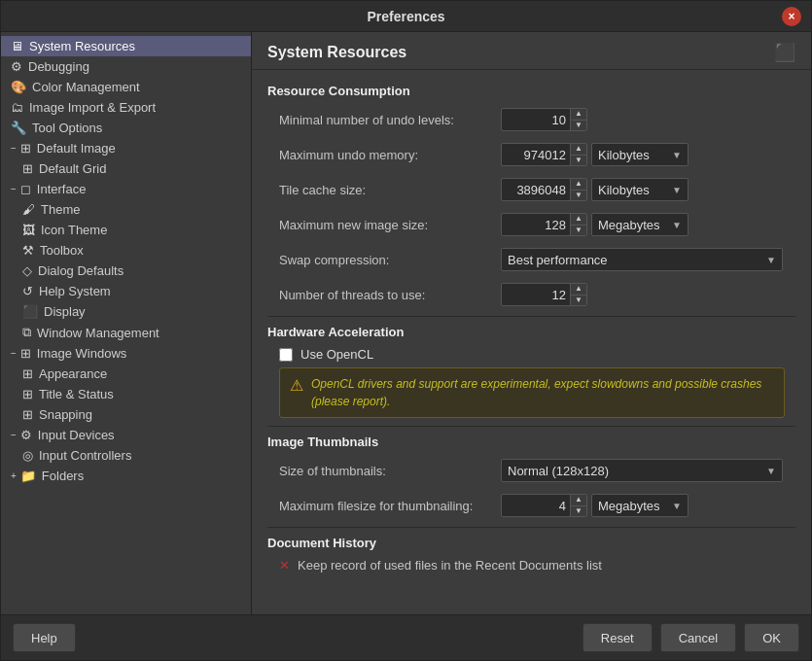 The width and height of the screenshot is (812, 661). Describe the element at coordinates (545, 190) in the screenshot. I see `tile-cache-size-spinbox: ▲ ▼` at that location.